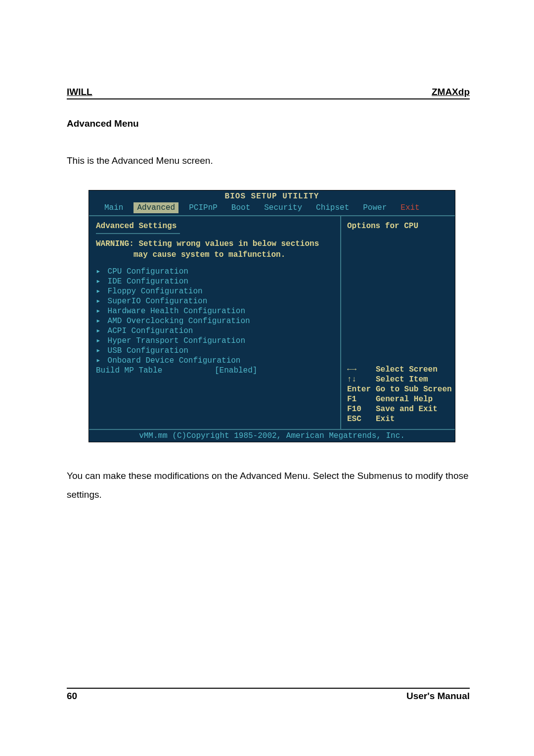 This screenshot has height=756, width=534. Describe the element at coordinates (268, 124) in the screenshot. I see `section-title: Advanced Menu` at that location.